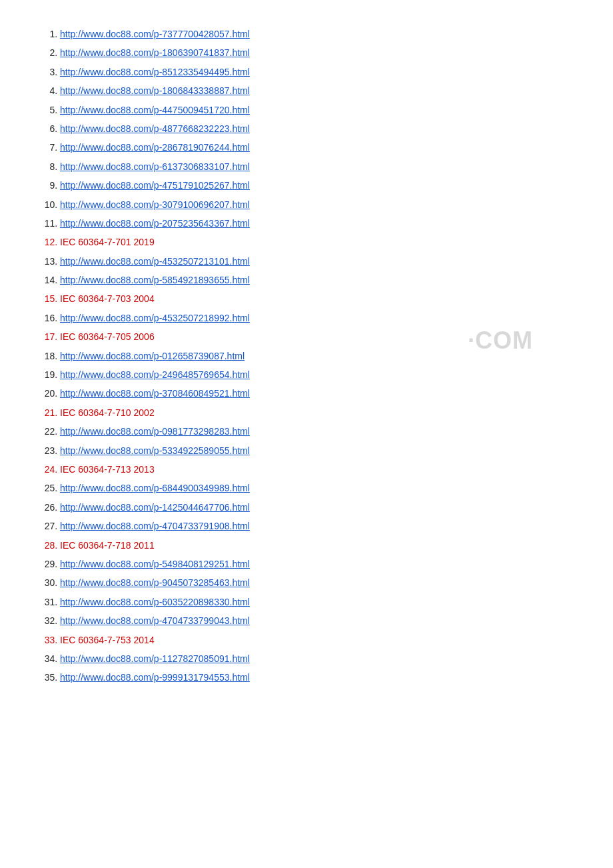 The height and width of the screenshot is (868, 613). Describe the element at coordinates (316, 469) in the screenshot. I see `list-item: IEC 60364-7-713 2013` at that location.